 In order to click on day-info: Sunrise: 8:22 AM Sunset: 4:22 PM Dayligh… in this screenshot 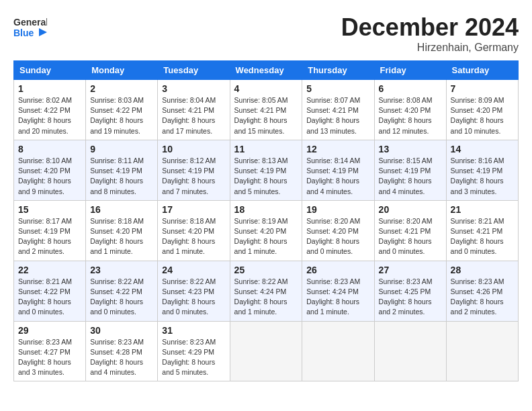, I will do `click(122, 297)`.